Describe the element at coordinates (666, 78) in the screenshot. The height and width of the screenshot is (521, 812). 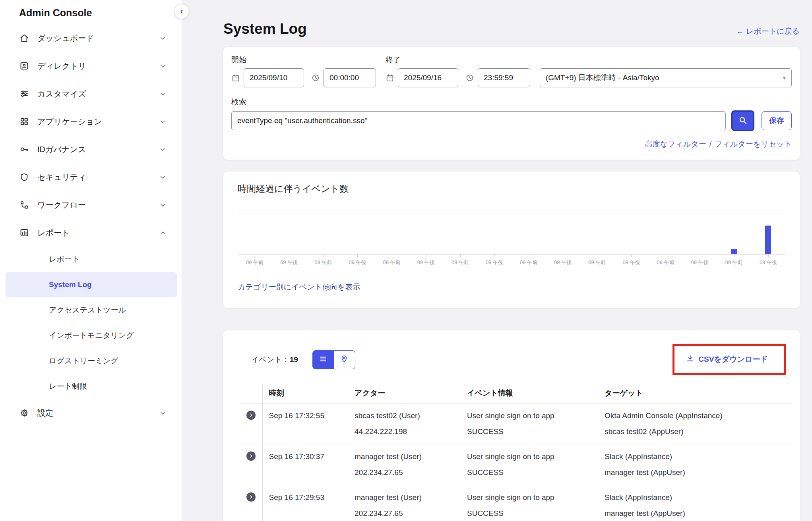
I see `timezone-select: (GMT+9) 日本標準時 - Asia/Tokyo ▾` at that location.